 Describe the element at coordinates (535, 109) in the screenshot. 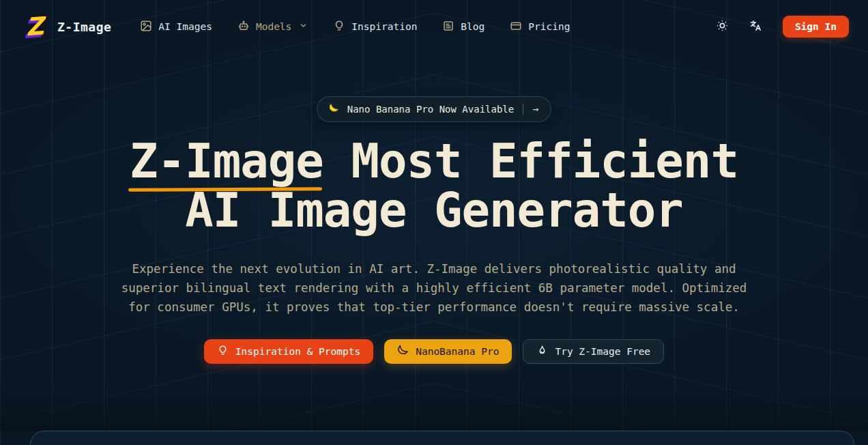

I see `arrow-right-icon: →` at that location.